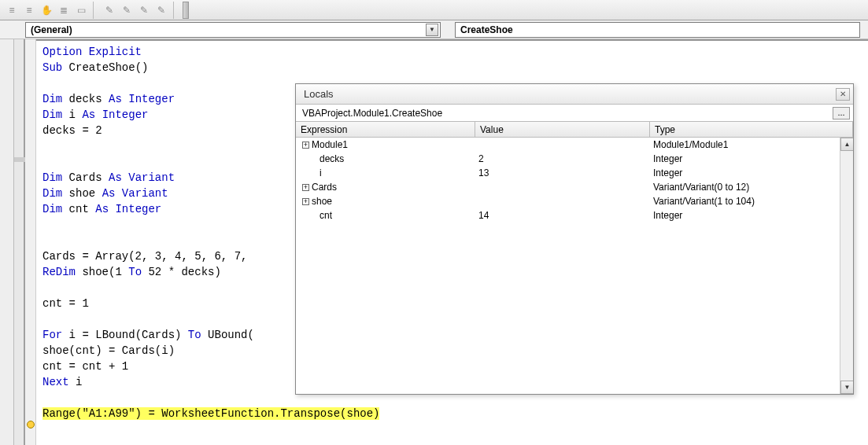  What do you see at coordinates (321, 173) in the screenshot?
I see `locals-expr-text: i` at bounding box center [321, 173].